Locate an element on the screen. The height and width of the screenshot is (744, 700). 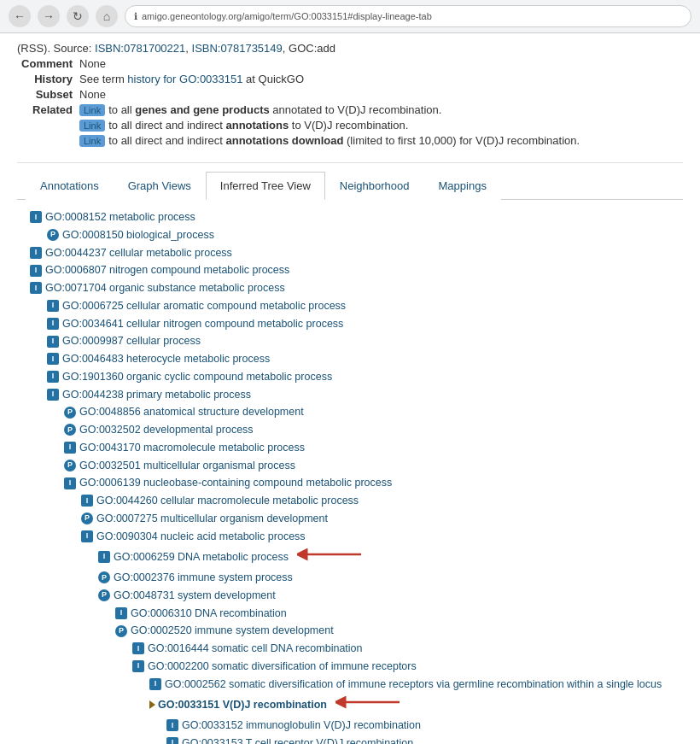
red-arrow-annotation is located at coordinates (331, 557).